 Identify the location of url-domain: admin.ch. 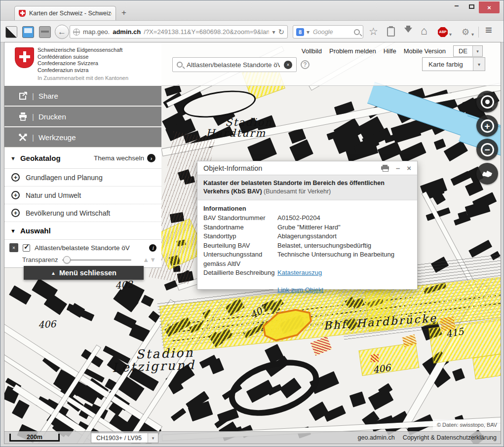
(126, 32).